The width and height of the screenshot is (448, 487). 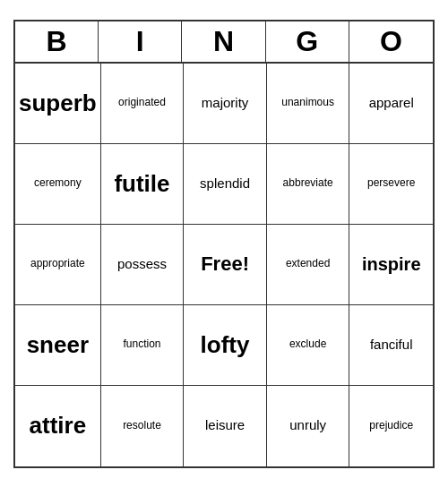 What do you see at coordinates (308, 102) in the screenshot?
I see `cell-text-r0-c3: unanimous` at bounding box center [308, 102].